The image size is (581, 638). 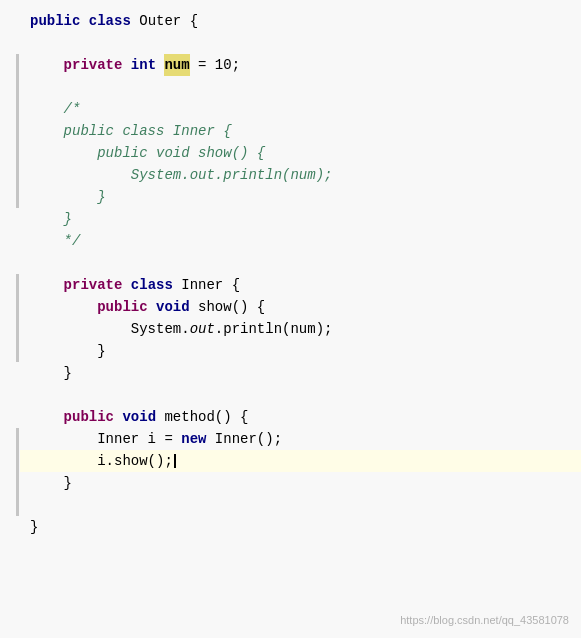 What do you see at coordinates (126, 307) in the screenshot?
I see `kw-public-2: public` at bounding box center [126, 307].